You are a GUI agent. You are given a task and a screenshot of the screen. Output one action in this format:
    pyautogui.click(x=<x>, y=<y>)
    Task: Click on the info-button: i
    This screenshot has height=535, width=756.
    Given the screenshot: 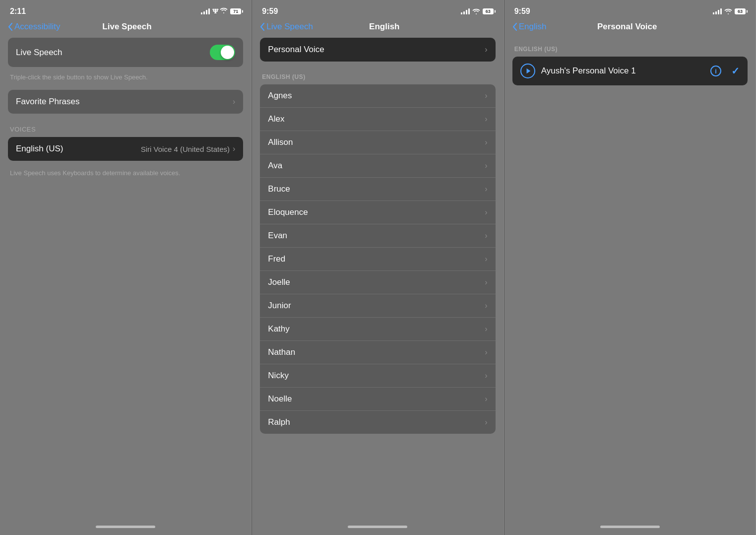 What is the action you would take?
    pyautogui.click(x=716, y=71)
    